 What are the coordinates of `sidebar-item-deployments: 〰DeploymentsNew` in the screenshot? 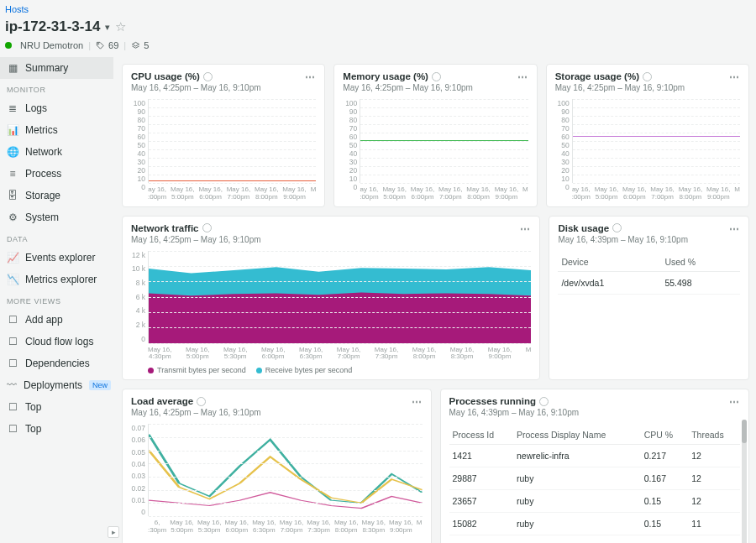 It's located at (57, 385).